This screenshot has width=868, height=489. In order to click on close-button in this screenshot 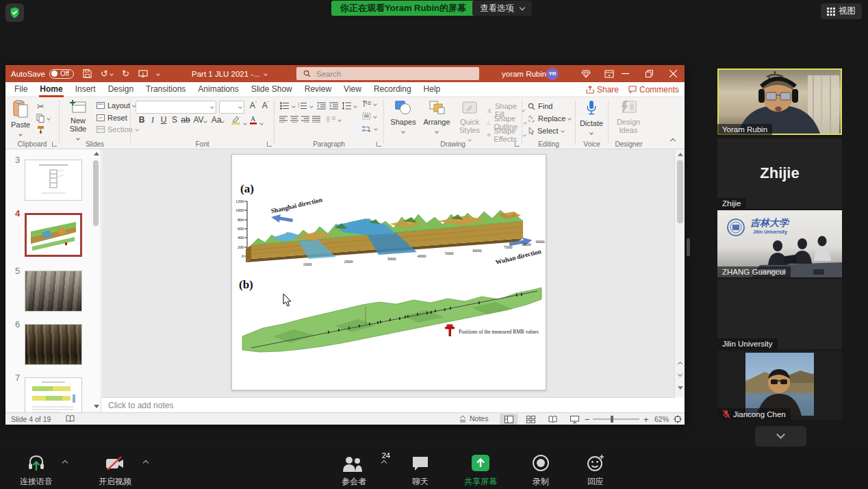, I will do `click(673, 74)`.